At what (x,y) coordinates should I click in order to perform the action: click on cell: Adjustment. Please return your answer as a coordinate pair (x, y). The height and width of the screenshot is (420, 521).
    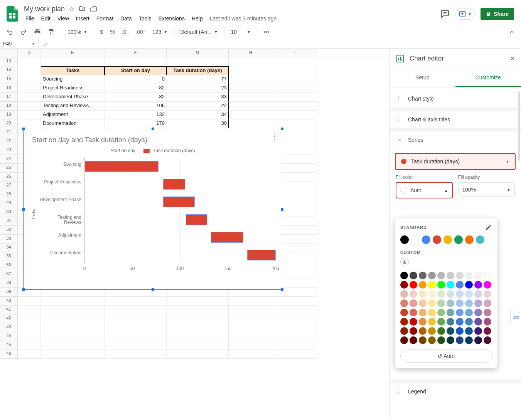
    Looking at the image, I should click on (73, 115).